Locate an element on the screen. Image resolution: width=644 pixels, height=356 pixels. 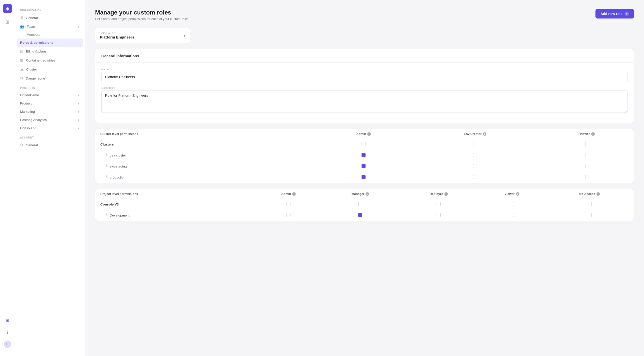
sidebar-item-product: Product ▼ is located at coordinates (50, 104).